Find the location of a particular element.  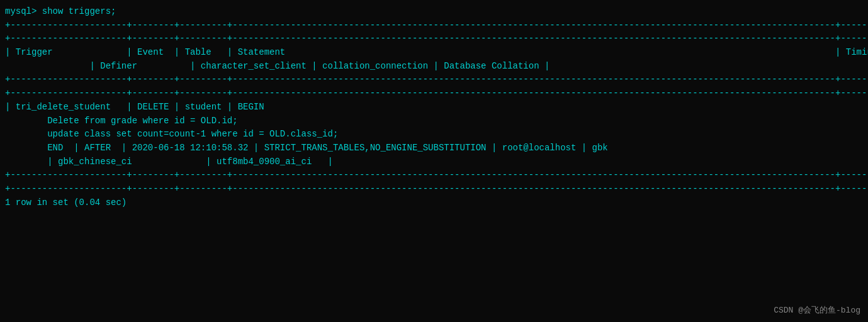

data-row-5: | gbk_chinese_ci | utf8mb4_0900_ai_ci | is located at coordinates (434, 162).